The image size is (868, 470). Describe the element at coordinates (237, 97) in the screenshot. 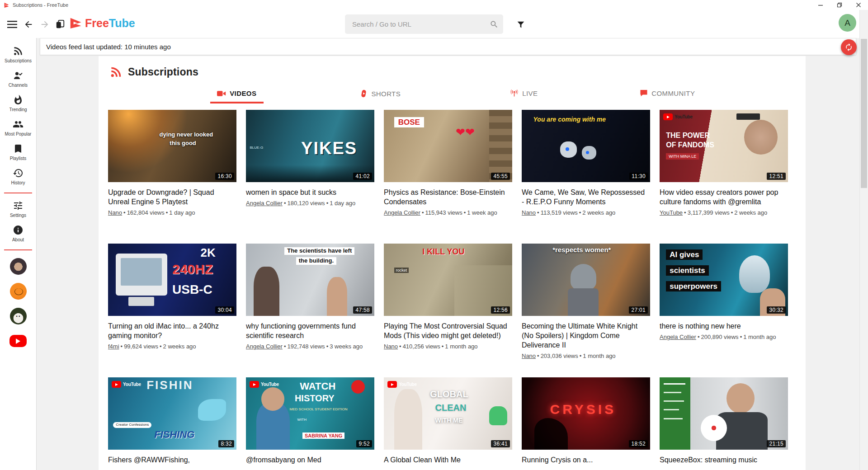

I see `tab-videos: VIDEOS` at that location.